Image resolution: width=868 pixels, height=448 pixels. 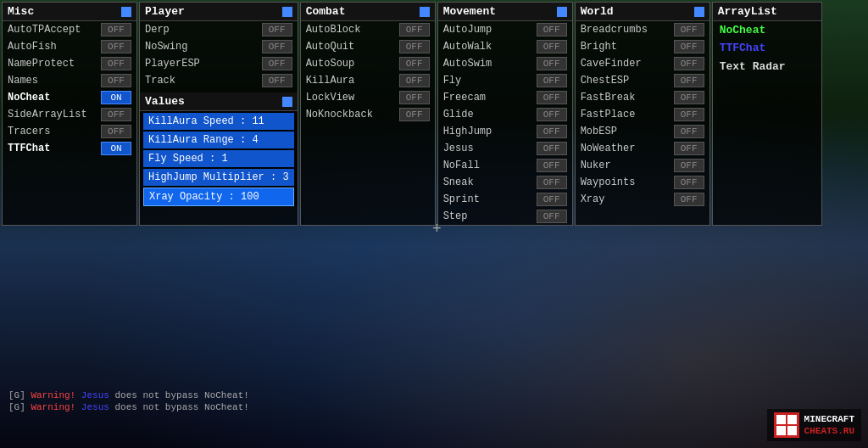 I want to click on value-row: KillAura Speed : 11, so click(x=219, y=121).